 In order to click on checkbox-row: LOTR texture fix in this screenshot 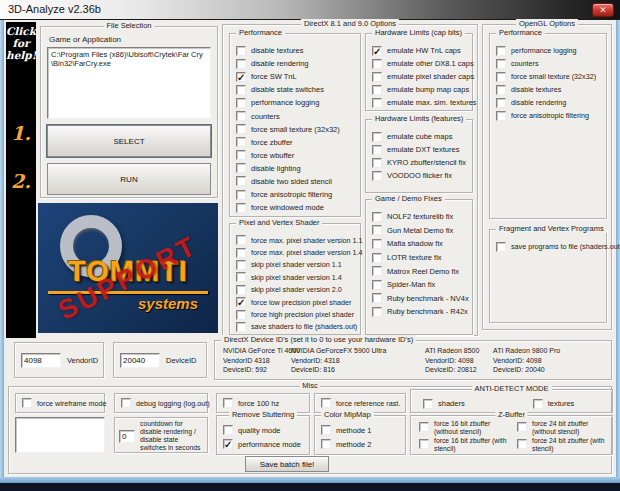, I will do `click(421, 258)`.